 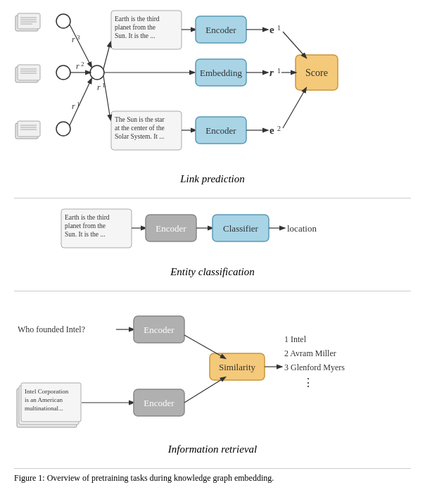 I want to click on svg-text: 1 Intel, so click(x=296, y=339).